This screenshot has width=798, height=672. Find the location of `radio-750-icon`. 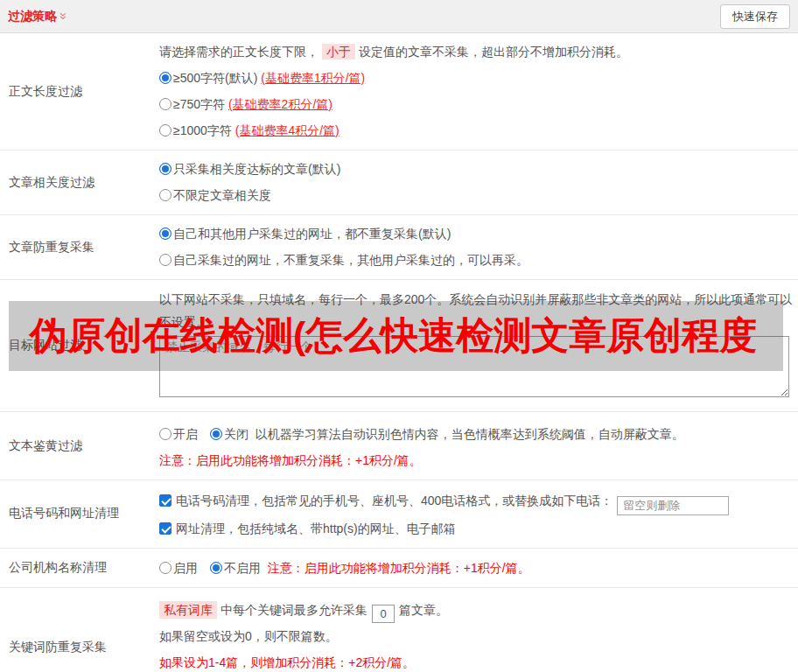

radio-750-icon is located at coordinates (165, 104).